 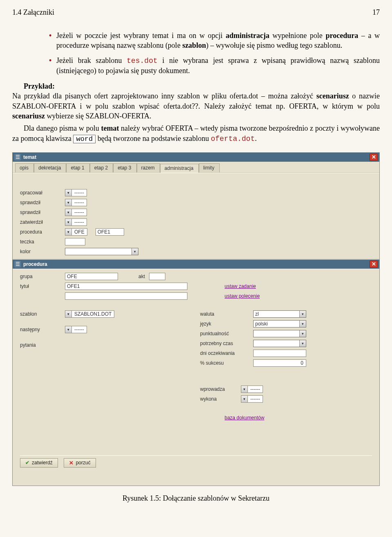 What do you see at coordinates (274, 45) in the screenshot?
I see `text: ) – wywołuje się pismo według tego szabl…` at bounding box center [274, 45].